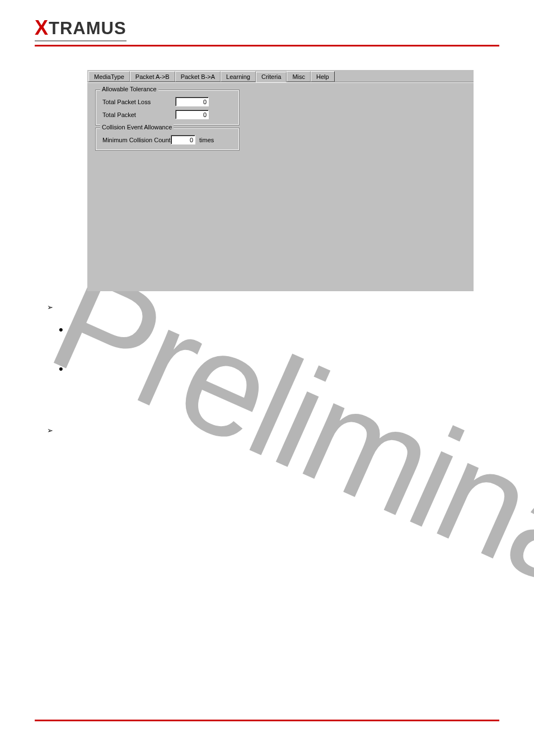  I want to click on tab-misc: Misc, so click(299, 76).